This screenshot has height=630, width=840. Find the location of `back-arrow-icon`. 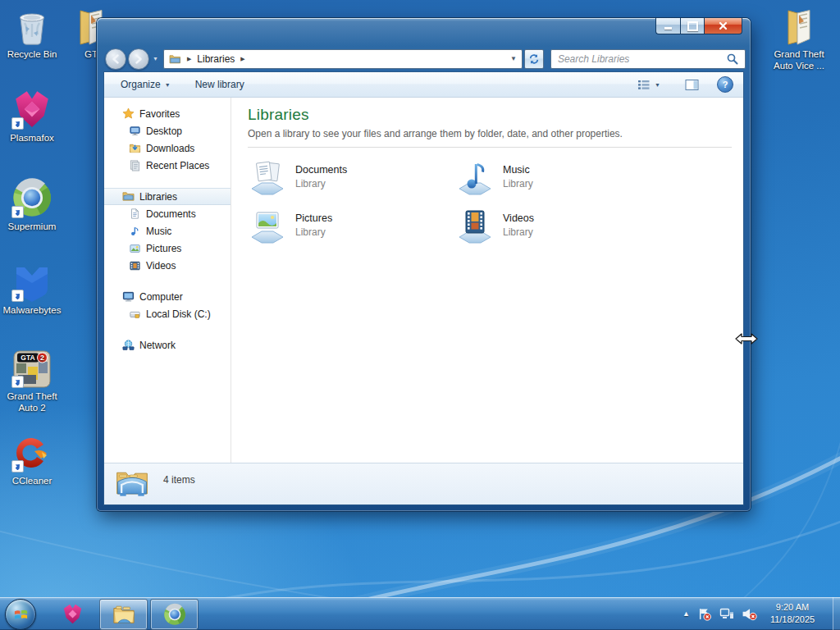

back-arrow-icon is located at coordinates (116, 59).